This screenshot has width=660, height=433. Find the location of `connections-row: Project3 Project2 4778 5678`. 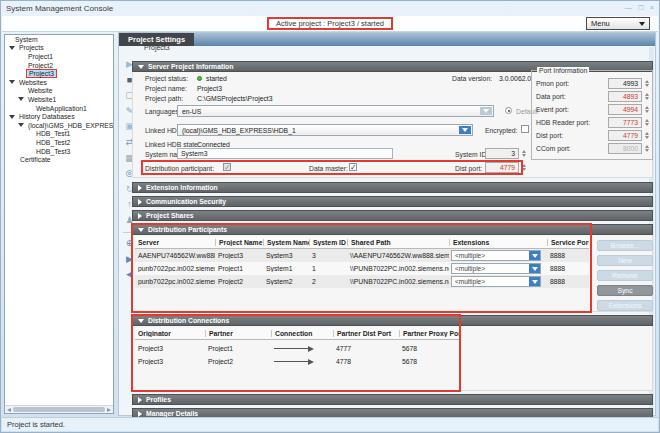

connections-row: Project3 Project2 4778 5678 is located at coordinates (298, 362).